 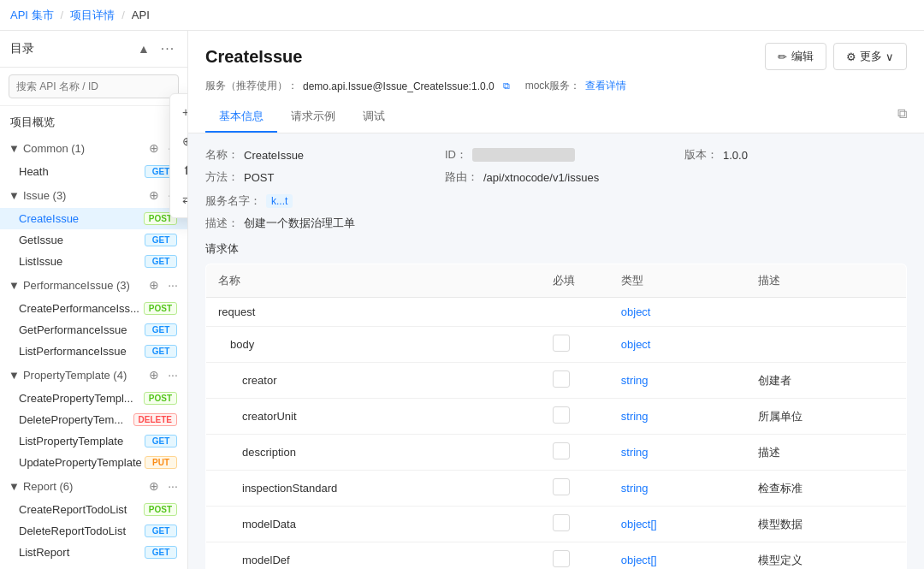 What do you see at coordinates (94, 195) in the screenshot?
I see `group-issue: ▼ Issue (3) ⊕ ···` at bounding box center [94, 195].